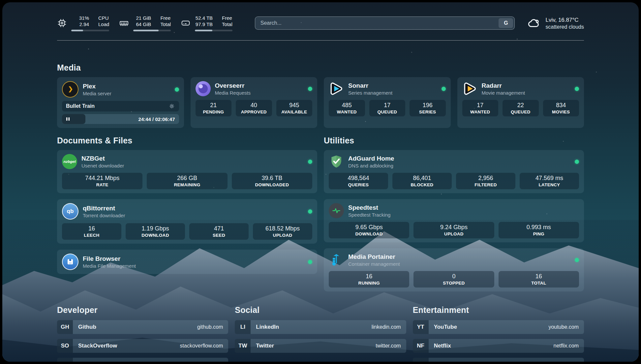 This screenshot has width=641, height=364. What do you see at coordinates (387, 108) in the screenshot?
I see `sonarr-stats: 485 WANTED 17 QUEUED 196 SERIES` at bounding box center [387, 108].